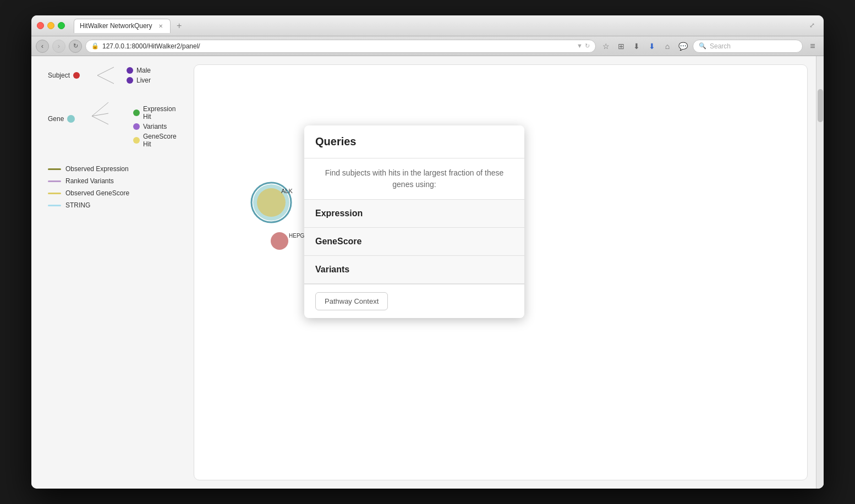 The width and height of the screenshot is (855, 504). Describe the element at coordinates (41, 25) in the screenshot. I see `close-button` at that location.